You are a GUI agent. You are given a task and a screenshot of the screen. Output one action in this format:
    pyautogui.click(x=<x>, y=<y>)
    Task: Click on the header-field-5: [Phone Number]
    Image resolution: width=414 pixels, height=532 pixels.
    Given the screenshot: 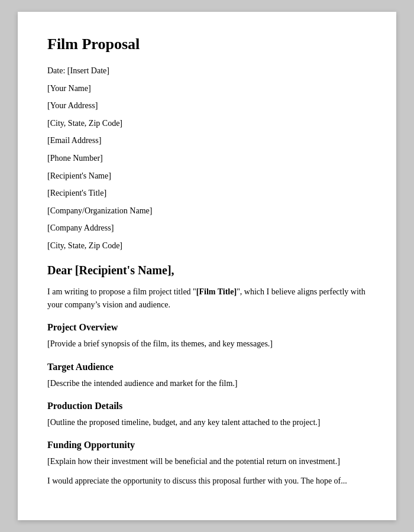 What is the action you would take?
    pyautogui.click(x=207, y=158)
    